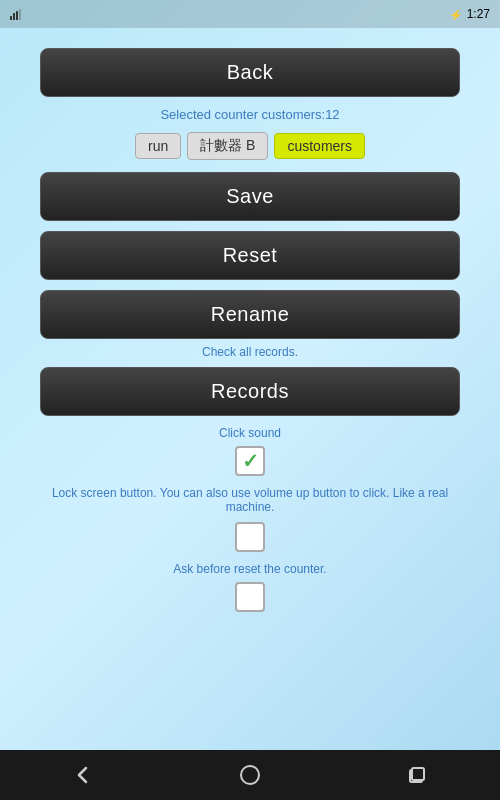  What do you see at coordinates (417, 775) in the screenshot?
I see `nav-recents-button` at bounding box center [417, 775].